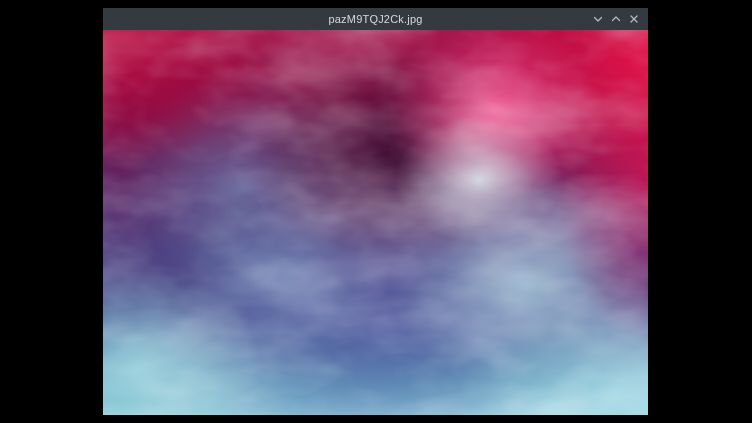  I want to click on window-titlebar: pazM9TQJ2Ck.jpg, so click(376, 19).